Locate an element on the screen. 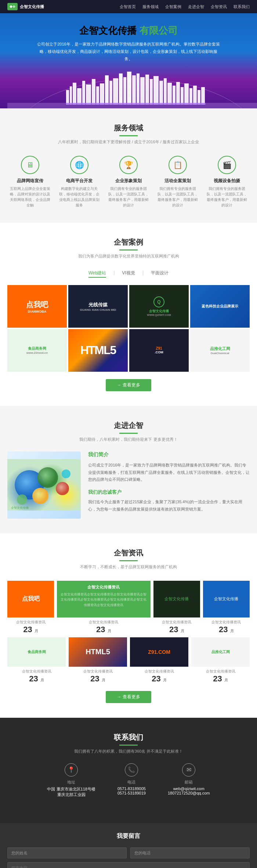 This screenshot has width=257, height=868. filter-design: 平面设计 is located at coordinates (160, 274).